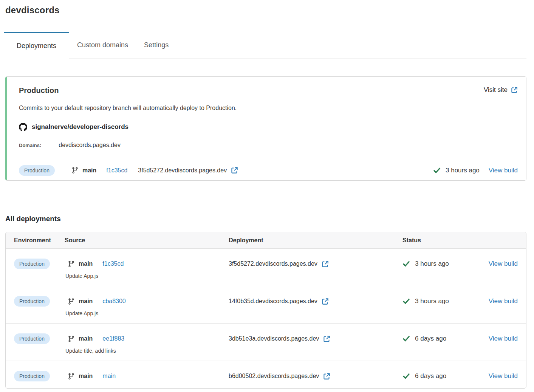  Describe the element at coordinates (103, 45) in the screenshot. I see `tab-custom-domains: Custom domains` at that location.